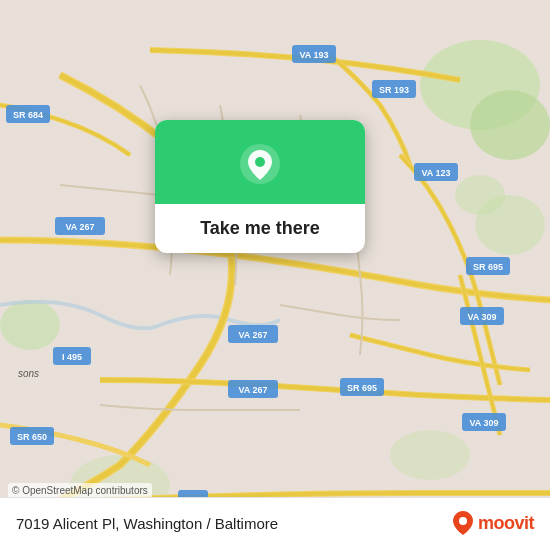 This screenshot has height=550, width=550. What do you see at coordinates (260, 164) in the screenshot?
I see `location-pin-icon` at bounding box center [260, 164].